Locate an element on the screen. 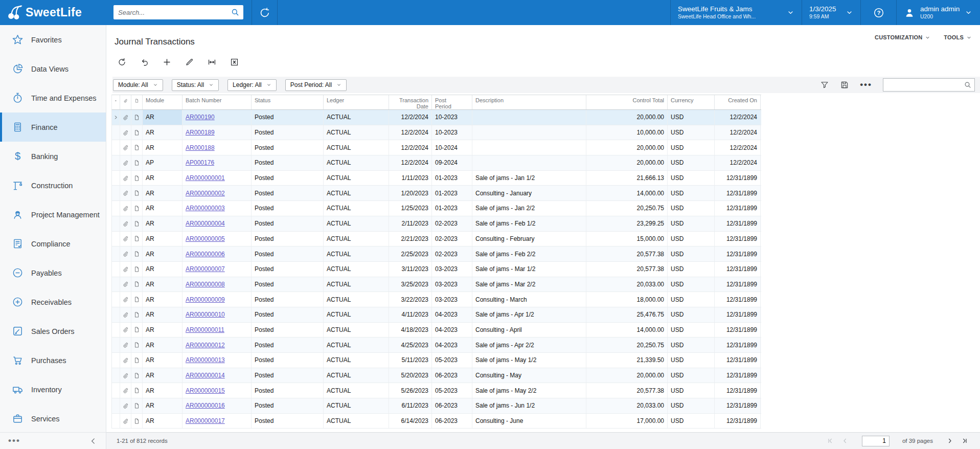  more-actions-icon: ••• is located at coordinates (866, 85).